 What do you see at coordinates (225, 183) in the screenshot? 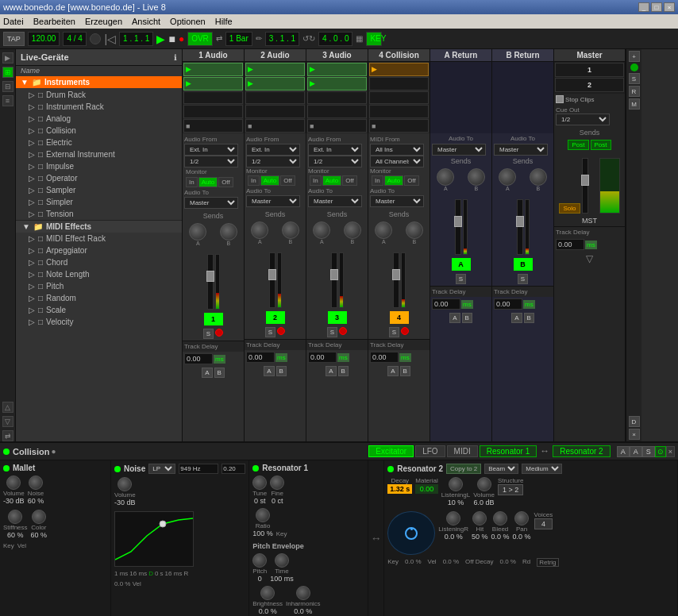
I see `monitor-off-1: Off` at bounding box center [225, 183].